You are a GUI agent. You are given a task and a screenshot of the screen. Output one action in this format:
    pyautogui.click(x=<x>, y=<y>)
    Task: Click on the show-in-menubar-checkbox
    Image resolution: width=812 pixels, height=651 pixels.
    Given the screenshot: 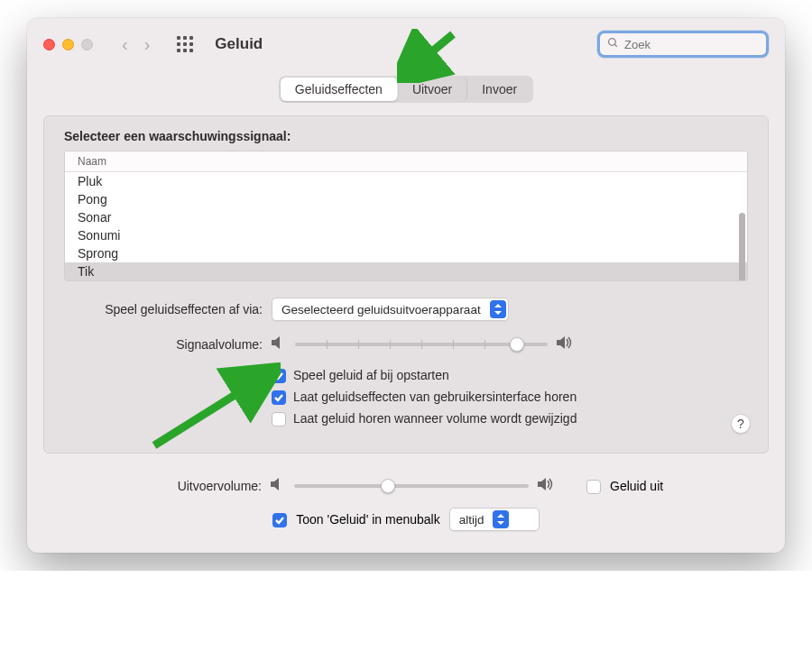 What is the action you would take?
    pyautogui.click(x=280, y=520)
    